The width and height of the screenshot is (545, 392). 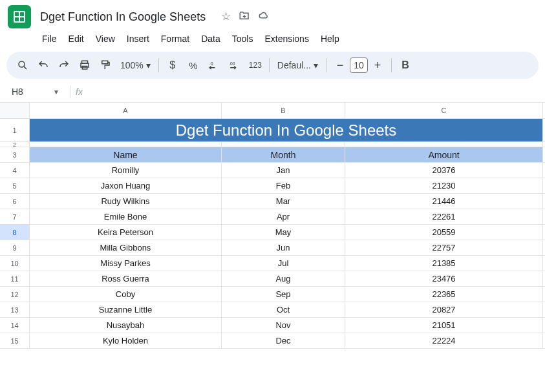 What do you see at coordinates (444, 170) in the screenshot?
I see `cell-amount: 20376` at bounding box center [444, 170].